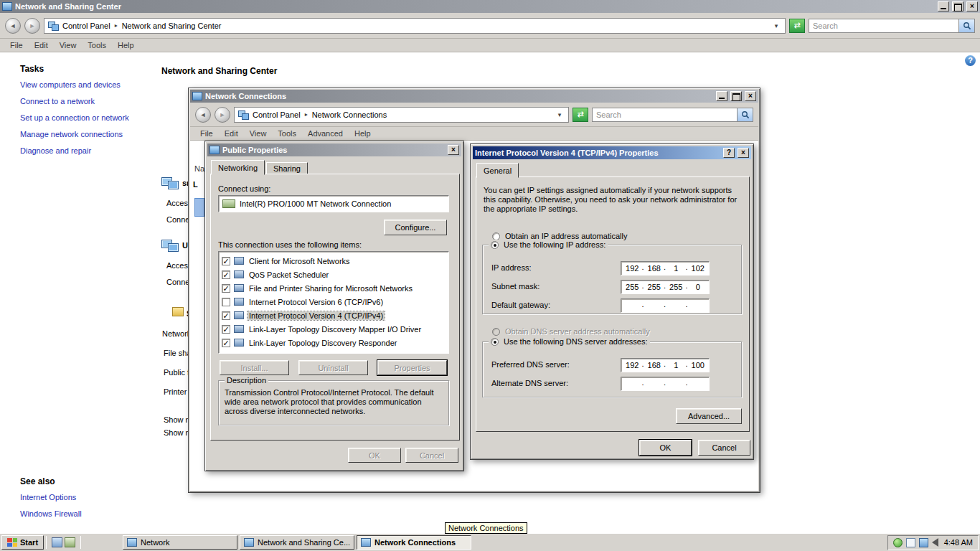  What do you see at coordinates (350, 115) in the screenshot?
I see `breadcrumb-current: Network Connections` at bounding box center [350, 115].